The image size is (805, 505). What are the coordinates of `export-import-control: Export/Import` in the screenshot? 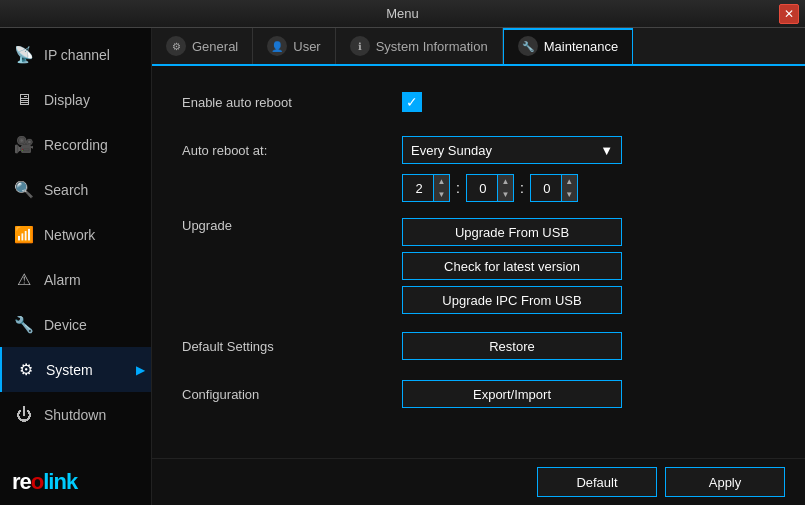 It's located at (512, 394).